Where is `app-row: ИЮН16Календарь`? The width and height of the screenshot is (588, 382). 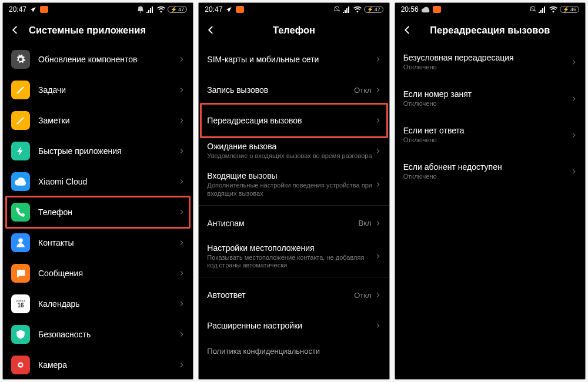
app-row: ИЮН16Календарь is located at coordinates (98, 304).